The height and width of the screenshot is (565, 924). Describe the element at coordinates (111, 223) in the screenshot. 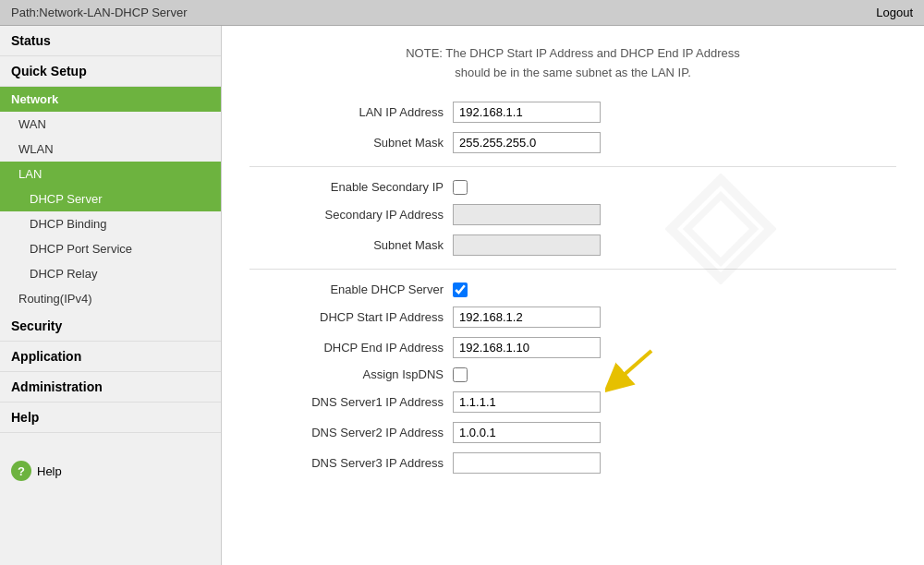

I see `sidebar-item-dhcp-binding: DHCP Binding` at that location.